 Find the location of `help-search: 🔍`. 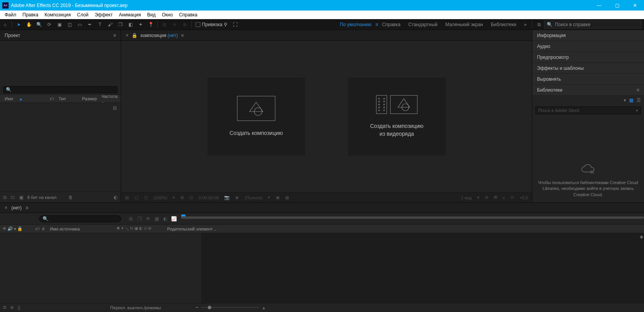

help-search: 🔍 is located at coordinates (593, 25).